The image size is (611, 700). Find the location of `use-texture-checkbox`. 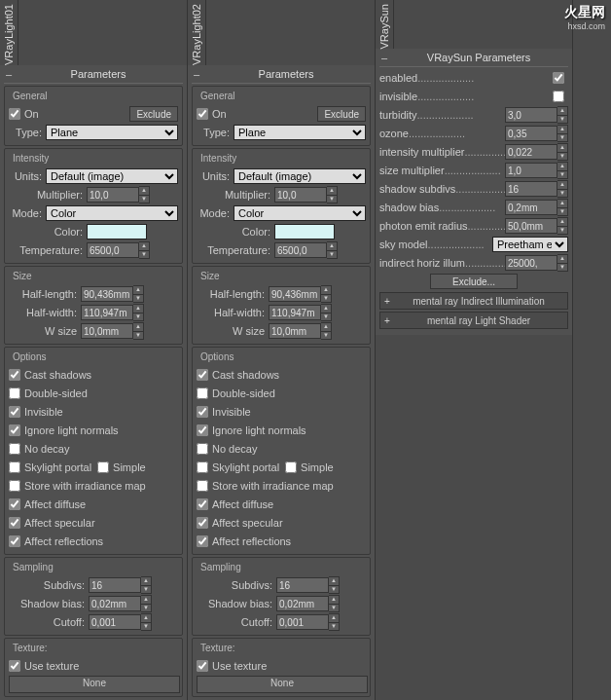

use-texture-checkbox is located at coordinates (15, 666).